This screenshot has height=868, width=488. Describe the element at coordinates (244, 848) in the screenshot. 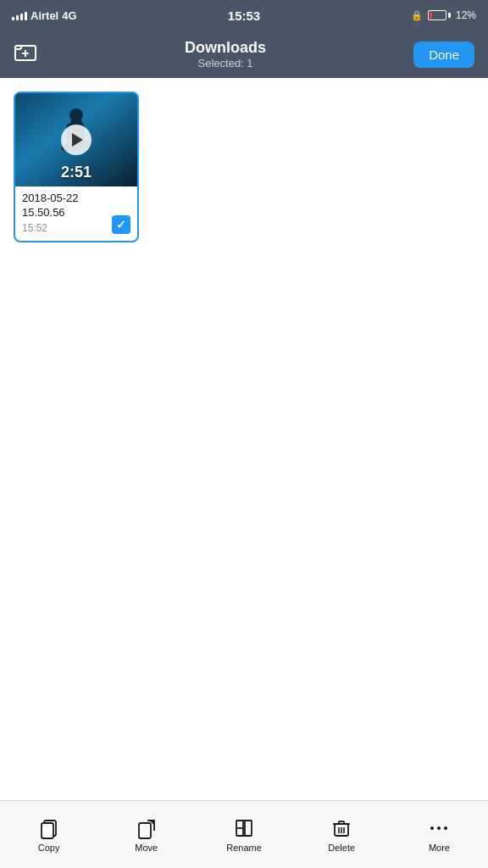

I see `rename-label: Rename` at that location.